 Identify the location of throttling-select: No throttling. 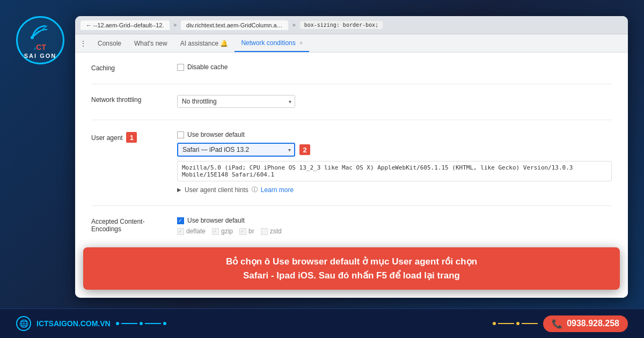
(236, 101).